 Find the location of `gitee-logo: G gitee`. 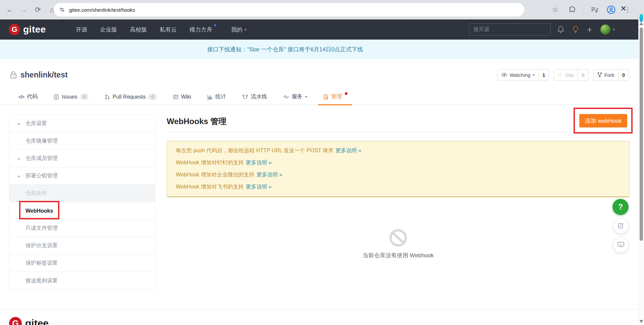

gitee-logo: G gitee is located at coordinates (28, 30).